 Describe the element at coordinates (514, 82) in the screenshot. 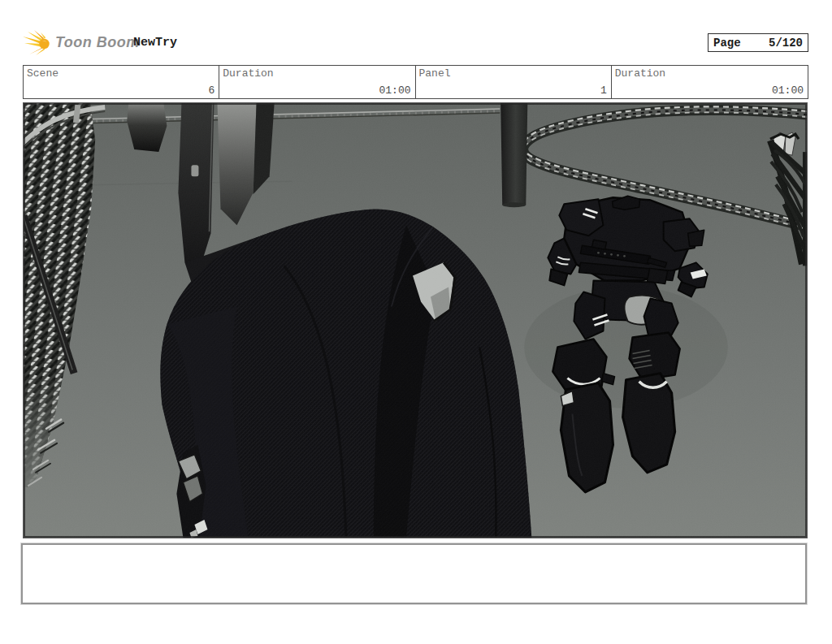

I see `panel-cell: Panel 1` at that location.